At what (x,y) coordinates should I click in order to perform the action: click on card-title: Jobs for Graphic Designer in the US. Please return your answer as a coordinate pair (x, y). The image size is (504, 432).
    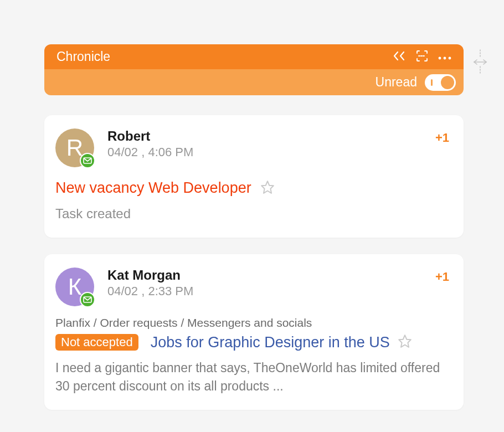
    Looking at the image, I should click on (270, 342).